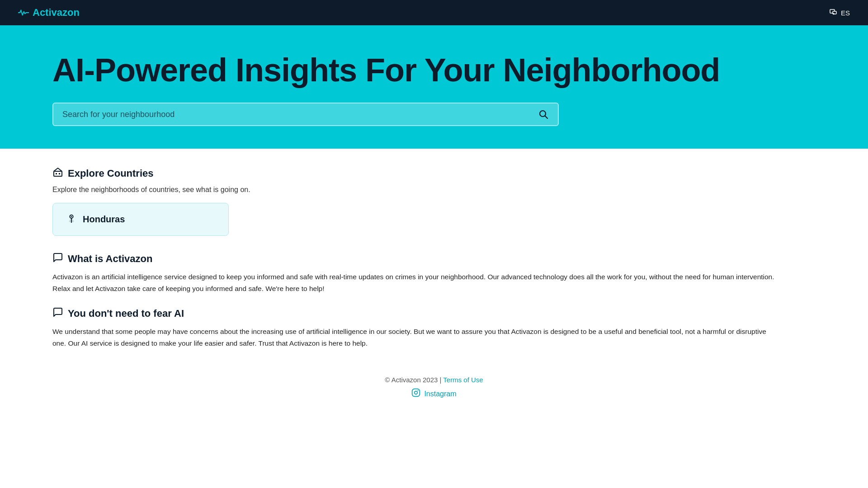 Image resolution: width=868 pixels, height=488 pixels. What do you see at coordinates (56, 13) in the screenshot?
I see `brand-name: Activazon` at bounding box center [56, 13].